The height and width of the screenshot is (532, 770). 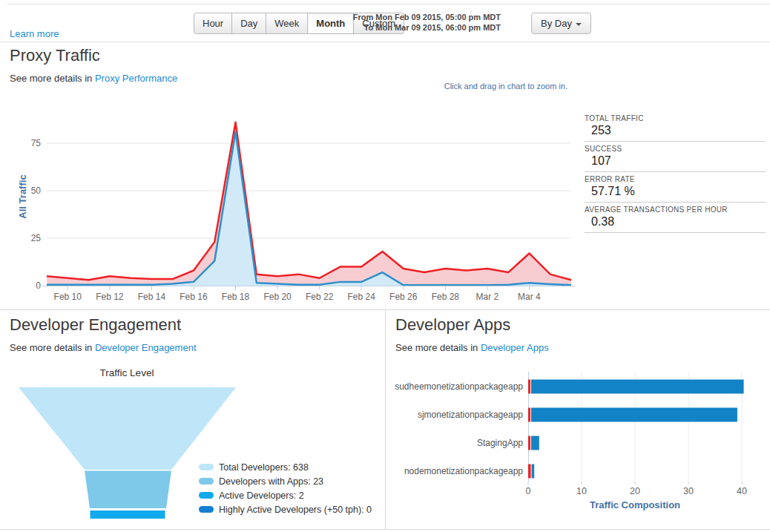 What do you see at coordinates (458, 387) in the screenshot?
I see `bar-category-label: sudheemonetizationpackageapp` at bounding box center [458, 387].